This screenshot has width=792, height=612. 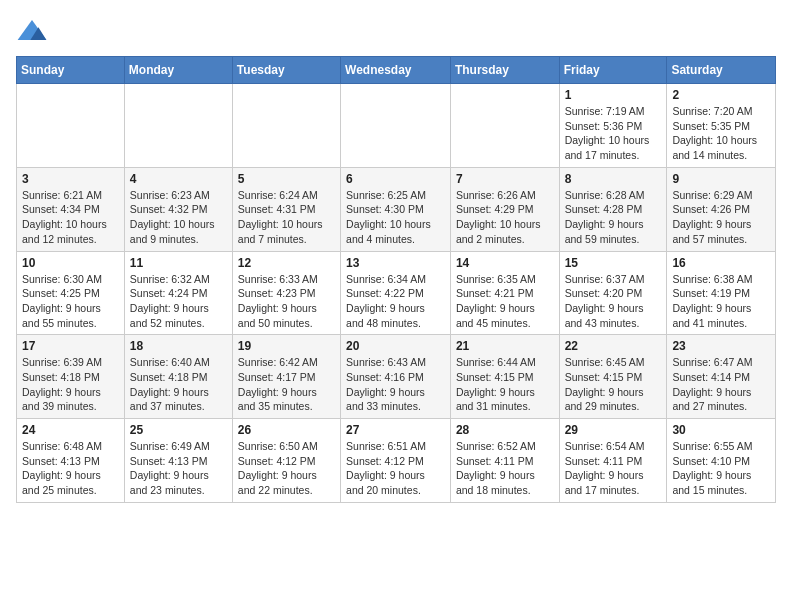 I want to click on calendar-header-saturday: Saturday, so click(x=722, y=70).